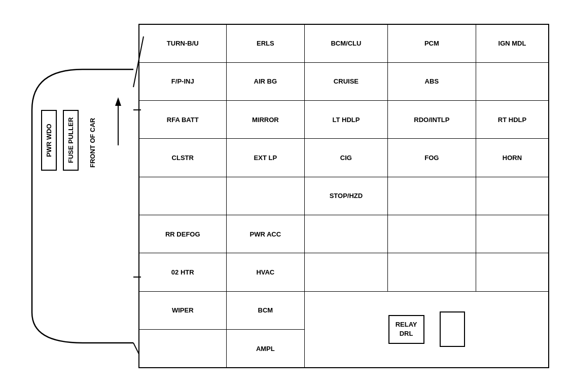  I want to click on table-row: STOP/HZD, so click(344, 195).